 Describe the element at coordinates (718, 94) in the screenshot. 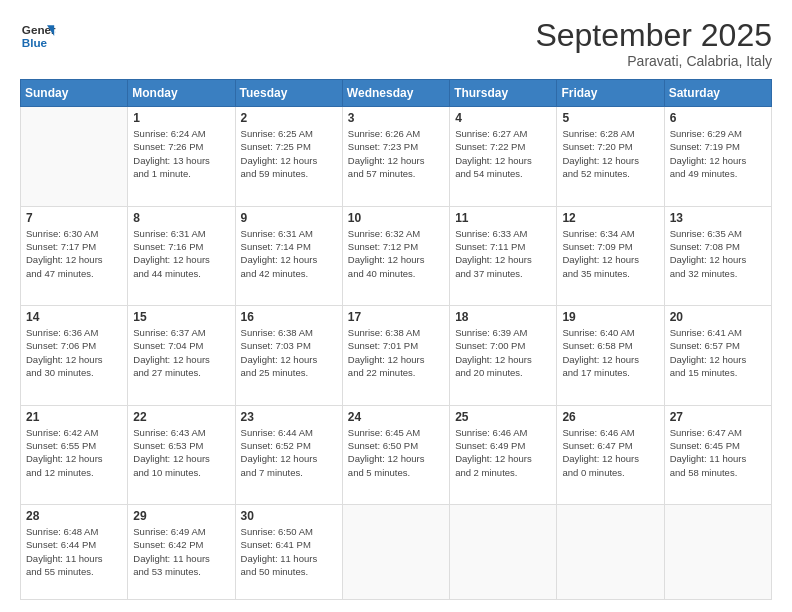

I see `col-saturday: Saturday` at that location.